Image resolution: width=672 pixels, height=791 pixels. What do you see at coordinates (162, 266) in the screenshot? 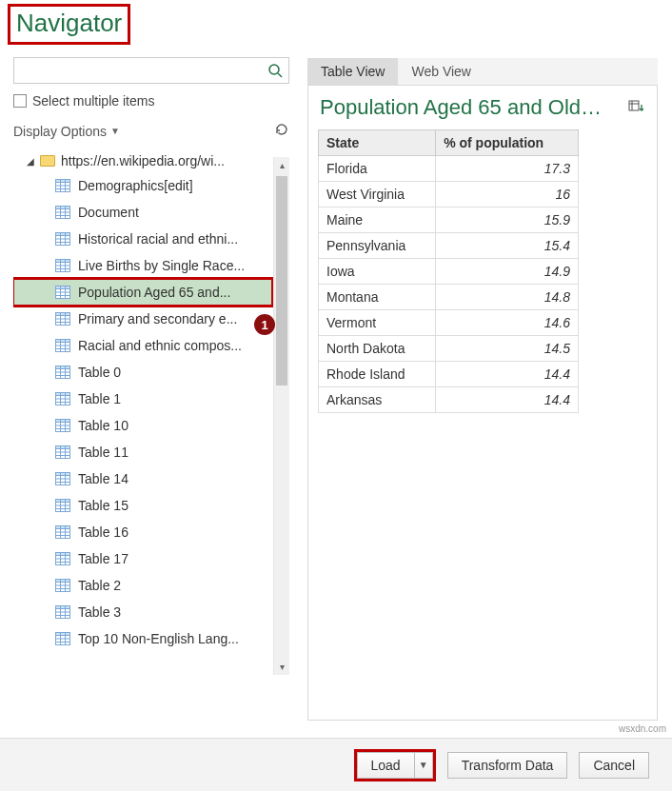
I see `tree-item-label: Live Births by Single Race...` at bounding box center [162, 266].